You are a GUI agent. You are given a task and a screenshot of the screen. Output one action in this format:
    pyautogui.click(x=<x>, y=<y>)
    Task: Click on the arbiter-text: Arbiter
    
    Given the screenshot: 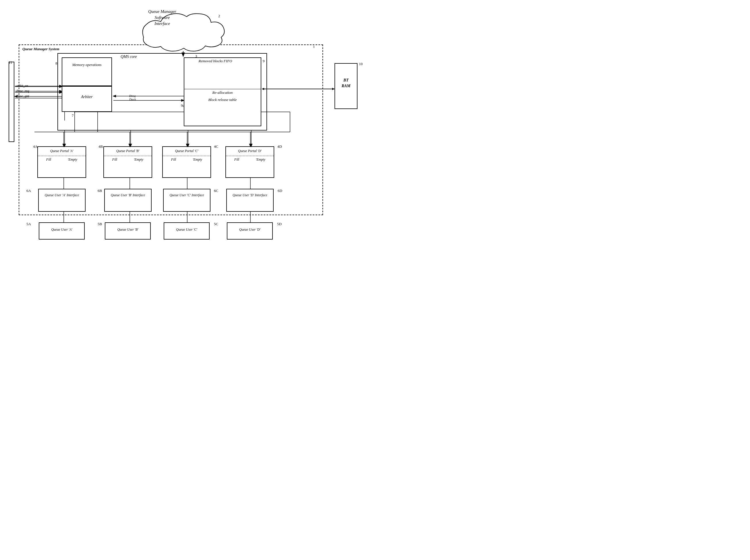 What is the action you would take?
    pyautogui.click(x=87, y=97)
    